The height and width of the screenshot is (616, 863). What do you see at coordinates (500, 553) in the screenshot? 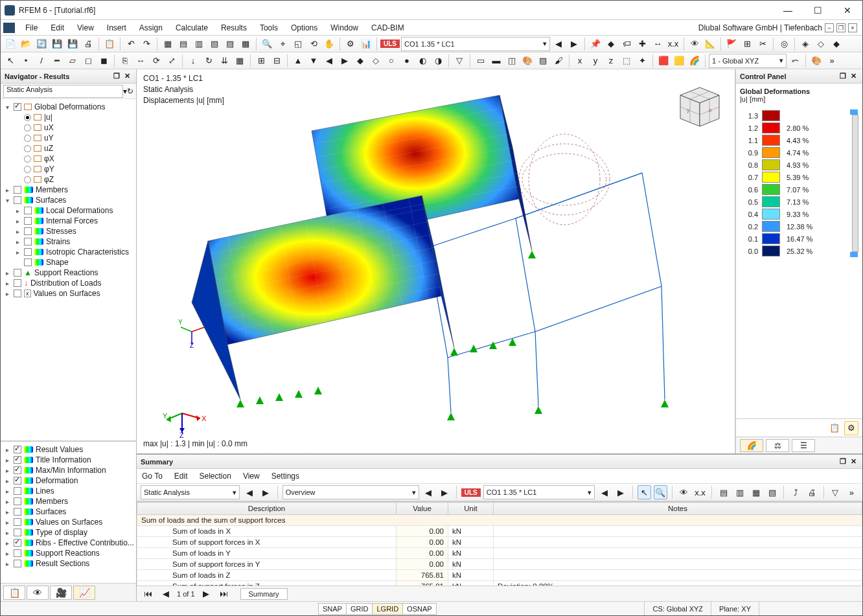
I see `table-row: Sum of loads in Y0.00kN` at bounding box center [500, 553].